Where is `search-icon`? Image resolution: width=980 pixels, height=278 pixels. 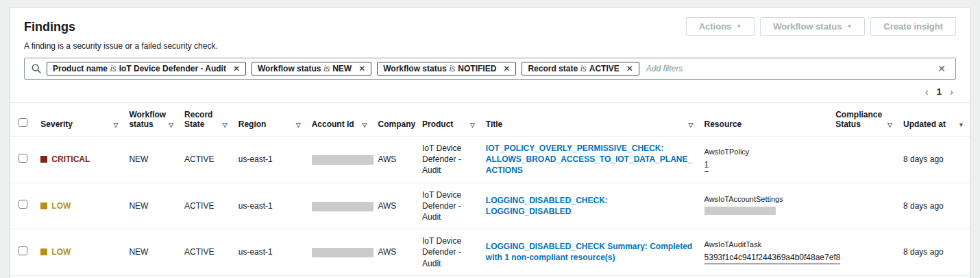
search-icon is located at coordinates (36, 69).